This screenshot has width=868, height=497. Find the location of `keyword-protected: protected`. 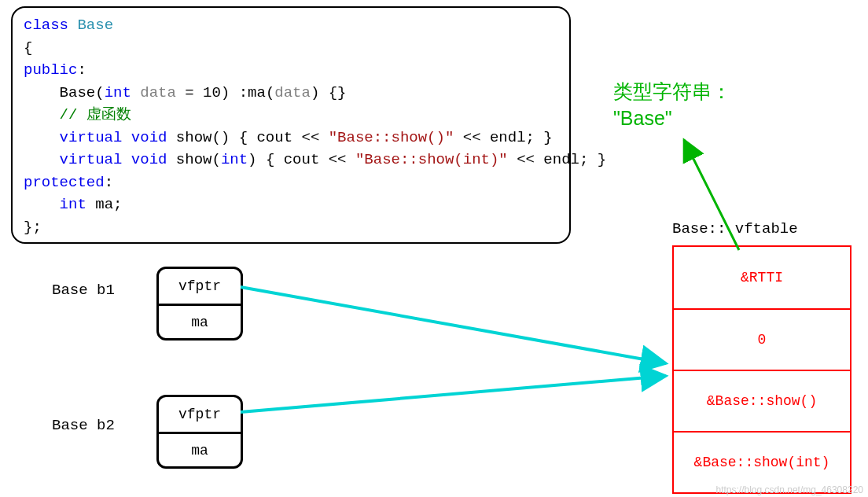

keyword-protected: protected is located at coordinates (64, 182).